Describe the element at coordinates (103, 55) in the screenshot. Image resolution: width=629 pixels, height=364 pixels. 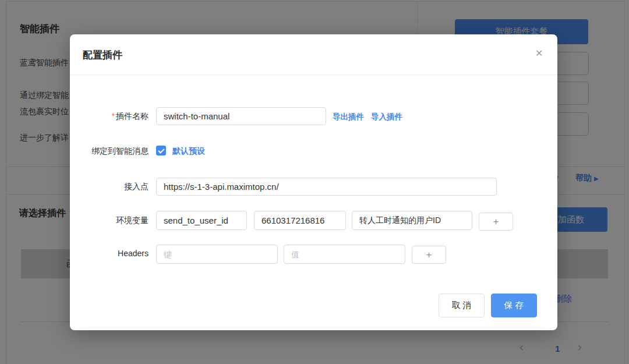
I see `dialog-title: 配置插件` at that location.